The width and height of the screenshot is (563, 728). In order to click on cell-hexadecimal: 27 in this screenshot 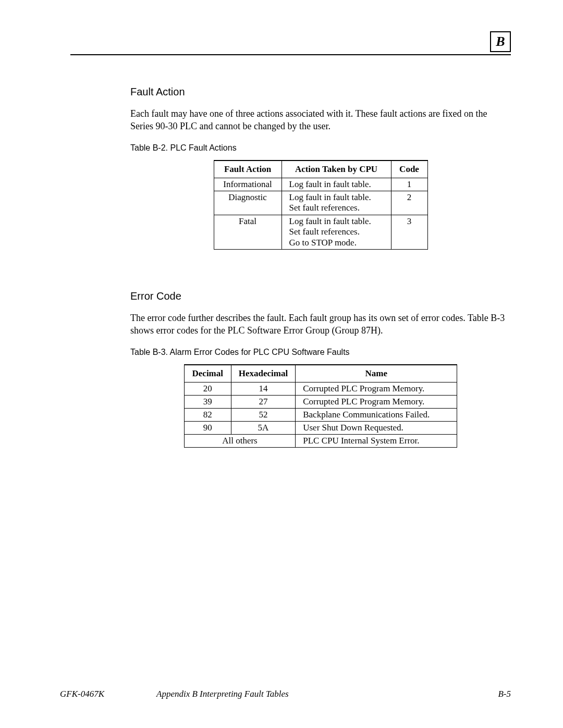, I will do `click(263, 401)`.